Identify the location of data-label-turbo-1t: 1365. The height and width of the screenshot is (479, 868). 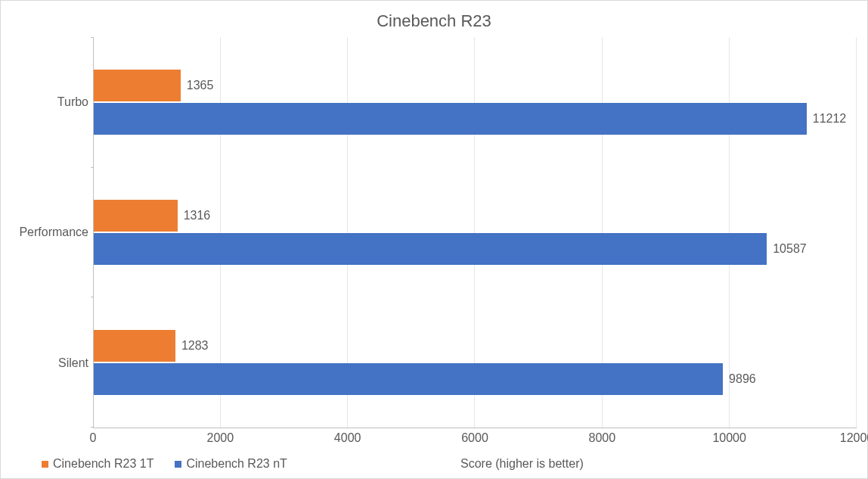
(200, 86).